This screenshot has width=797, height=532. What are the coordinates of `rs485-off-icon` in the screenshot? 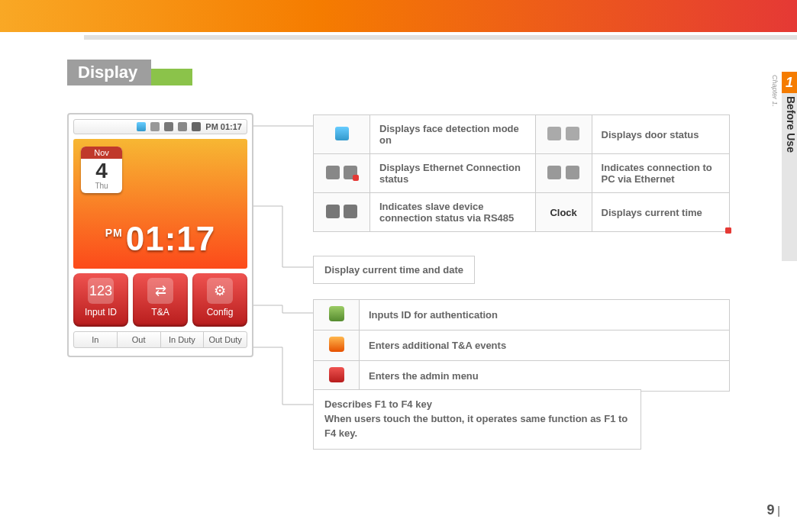 It's located at (350, 211).